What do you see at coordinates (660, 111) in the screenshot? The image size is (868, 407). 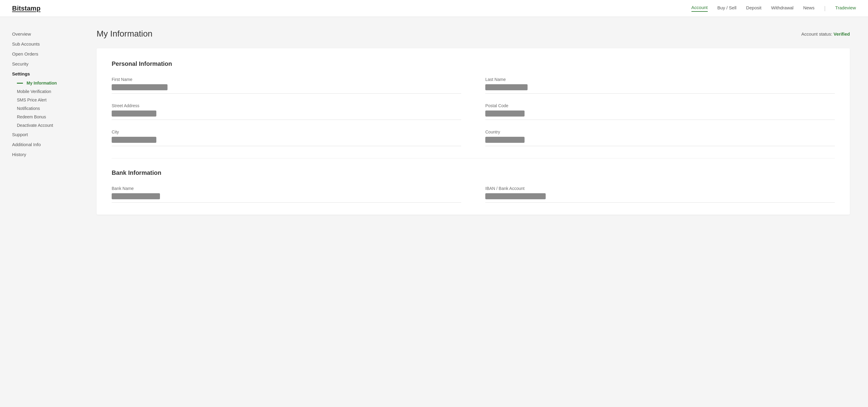 I see `postal-code-field: Postal Code` at bounding box center [660, 111].